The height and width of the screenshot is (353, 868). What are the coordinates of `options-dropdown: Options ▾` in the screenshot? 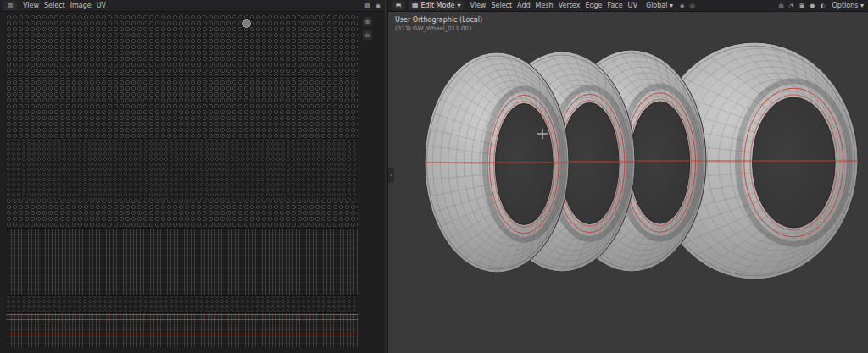 It's located at (848, 5).